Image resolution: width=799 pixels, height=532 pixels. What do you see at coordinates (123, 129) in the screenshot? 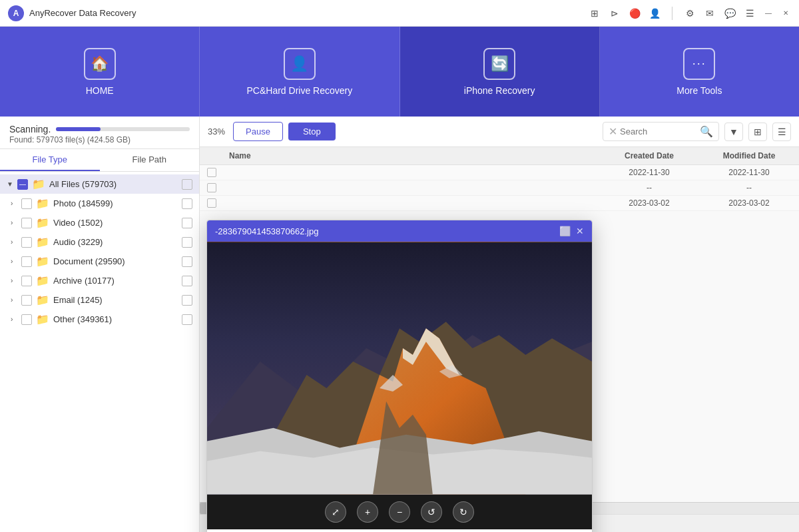
I see `scan-progress-bar` at bounding box center [123, 129].